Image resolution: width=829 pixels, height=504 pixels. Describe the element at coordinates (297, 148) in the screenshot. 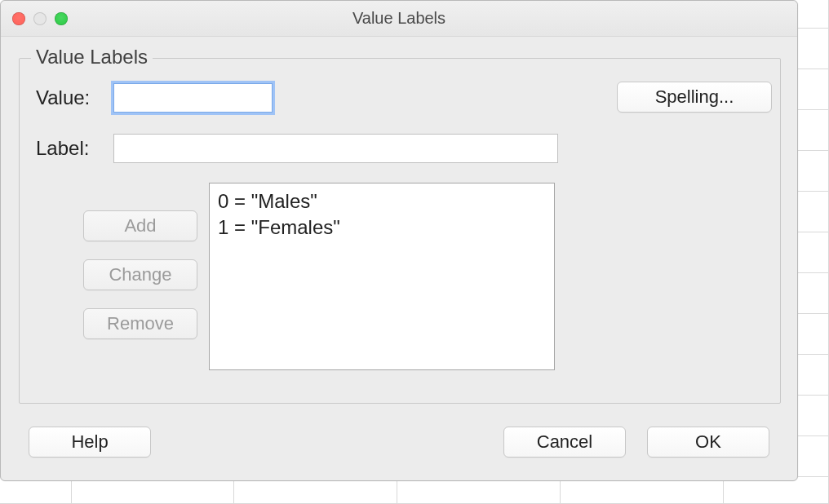

I see `label-row: Label:` at that location.